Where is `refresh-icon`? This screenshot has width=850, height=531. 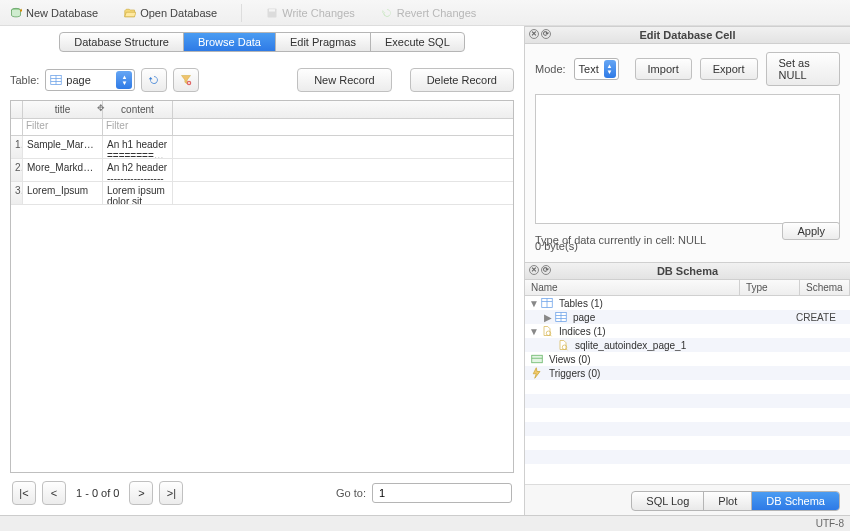 refresh-icon is located at coordinates (154, 80).